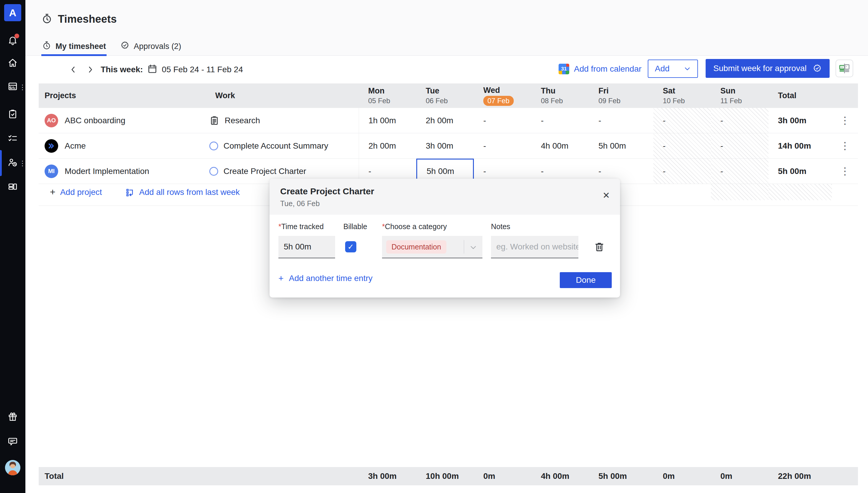 Image resolution: width=868 pixels, height=493 pixels. I want to click on sidebar-item-tasks, so click(13, 139).